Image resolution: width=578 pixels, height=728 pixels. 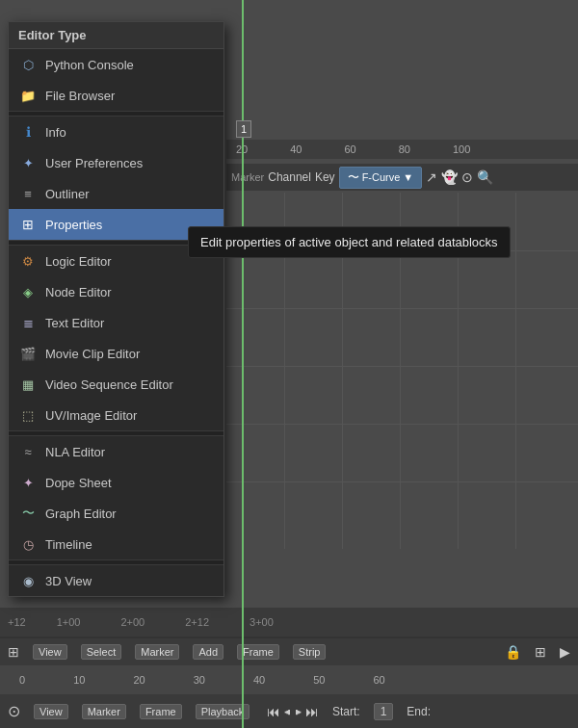 What do you see at coordinates (432, 177) in the screenshot?
I see `select-icon: ↗` at bounding box center [432, 177].